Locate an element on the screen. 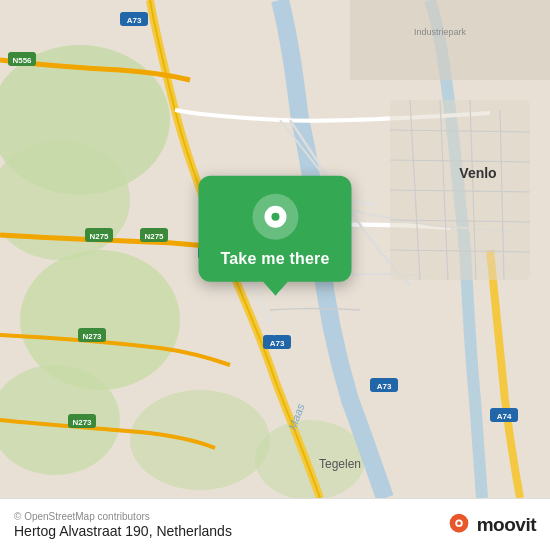  take-me-there-button: Take me there is located at coordinates (274, 259).